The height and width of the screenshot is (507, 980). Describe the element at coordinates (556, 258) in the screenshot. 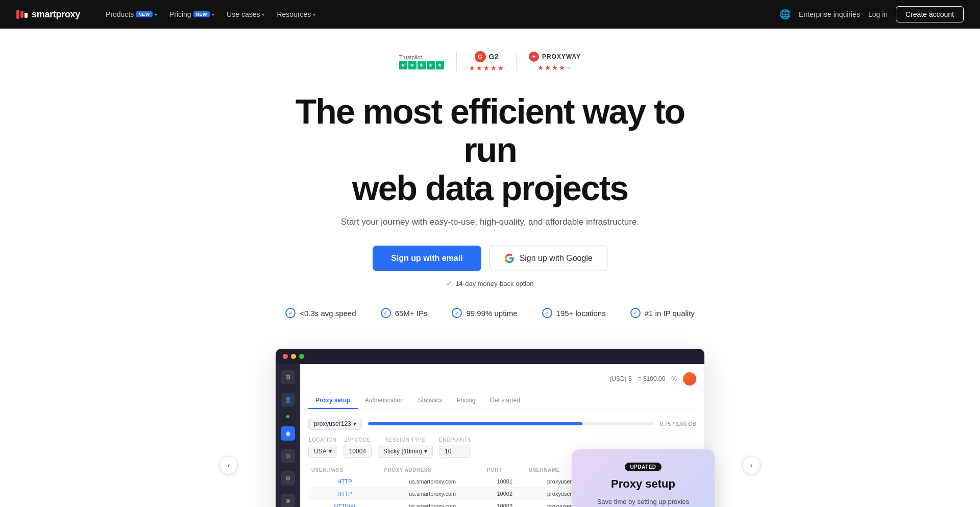

I see `signup-google-label: Sign up with Google` at that location.